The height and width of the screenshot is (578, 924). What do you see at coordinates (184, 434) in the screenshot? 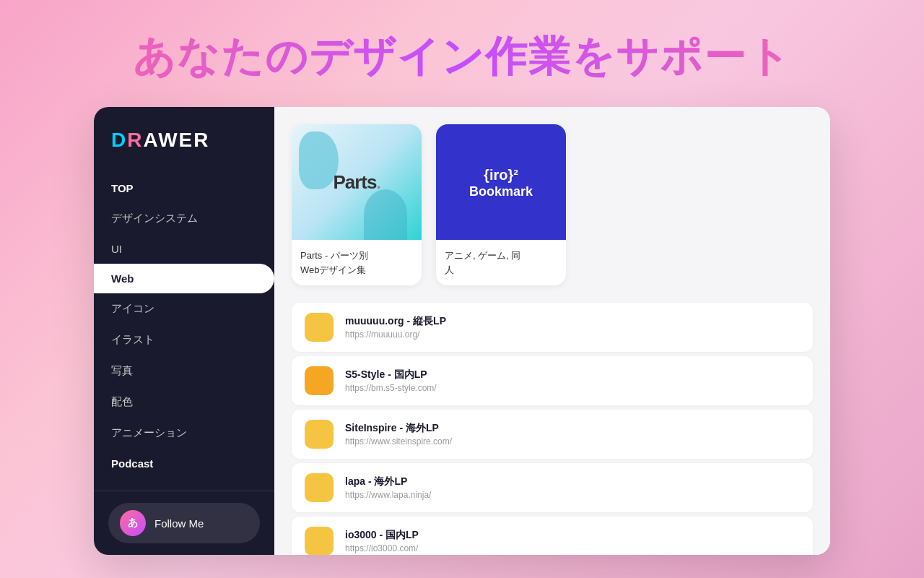
I see `sidebar-item-animation: アニメーション` at bounding box center [184, 434].